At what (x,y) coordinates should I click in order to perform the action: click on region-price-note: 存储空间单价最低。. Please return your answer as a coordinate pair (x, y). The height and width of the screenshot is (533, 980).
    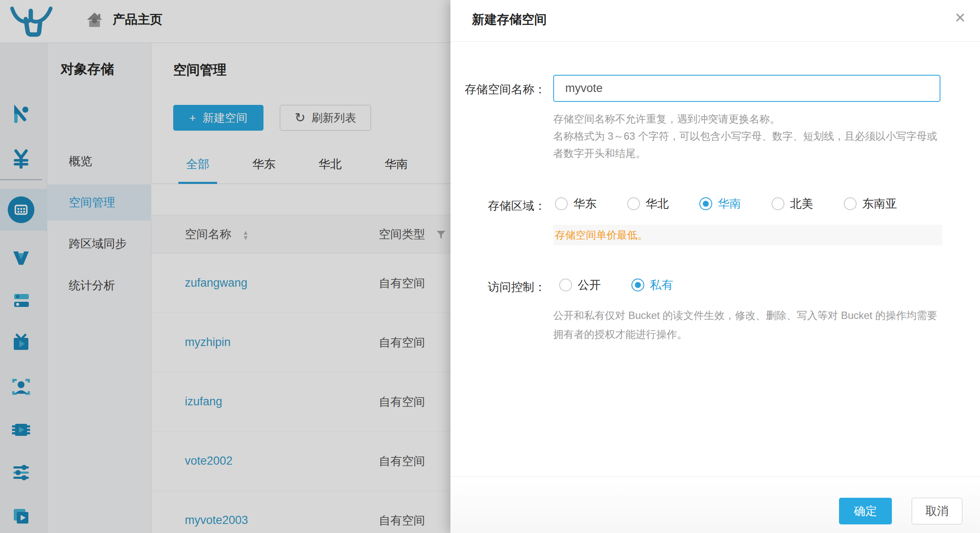
    Looking at the image, I should click on (748, 235).